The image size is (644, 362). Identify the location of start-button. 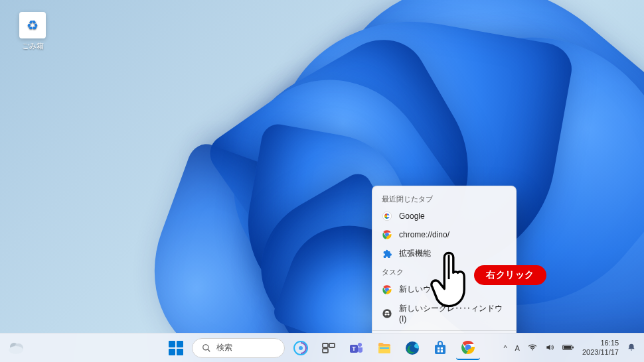
(176, 348).